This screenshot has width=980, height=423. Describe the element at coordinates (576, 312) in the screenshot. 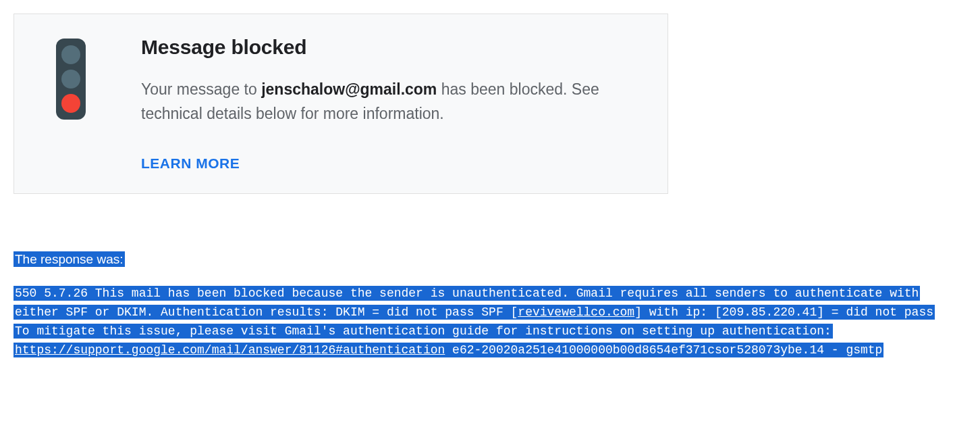

I see `response-domain-link: revivewellco.com` at that location.